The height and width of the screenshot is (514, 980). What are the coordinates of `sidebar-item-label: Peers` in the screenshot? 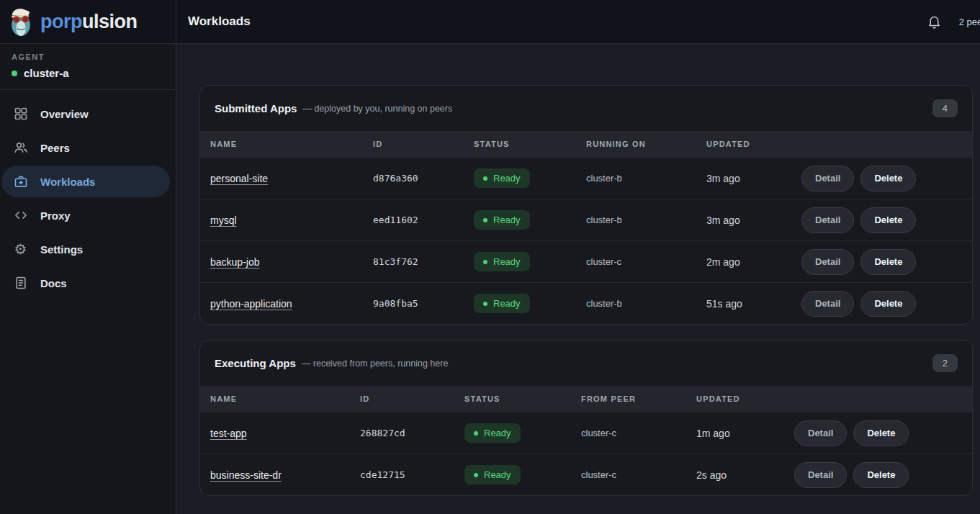 It's located at (55, 148).